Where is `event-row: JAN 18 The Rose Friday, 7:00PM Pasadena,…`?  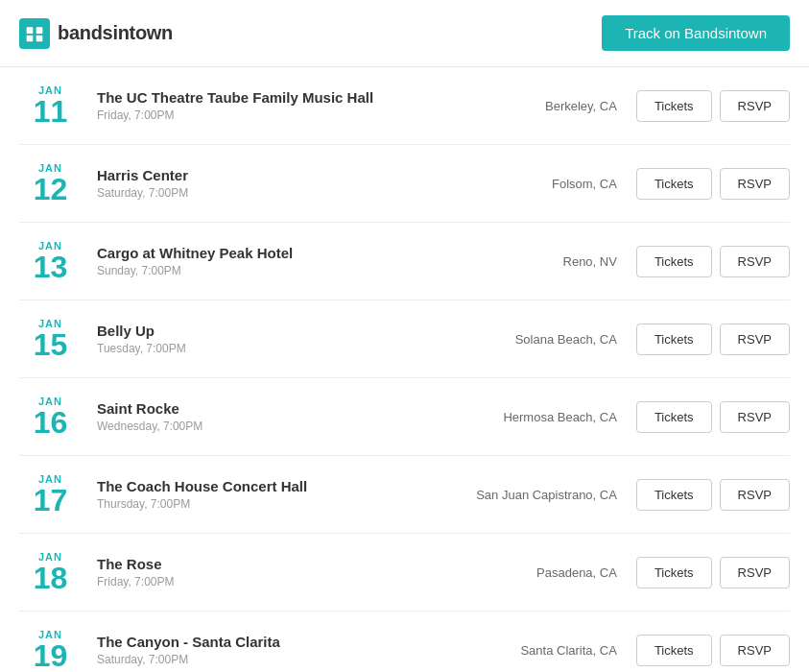 event-row: JAN 18 The Rose Friday, 7:00PM Pasadena,… is located at coordinates (405, 572).